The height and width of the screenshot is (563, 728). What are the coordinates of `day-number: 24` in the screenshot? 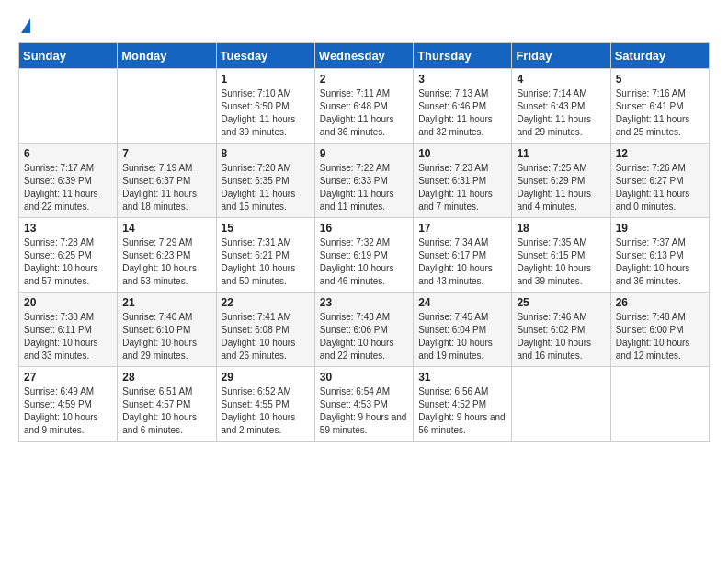 It's located at (462, 303).